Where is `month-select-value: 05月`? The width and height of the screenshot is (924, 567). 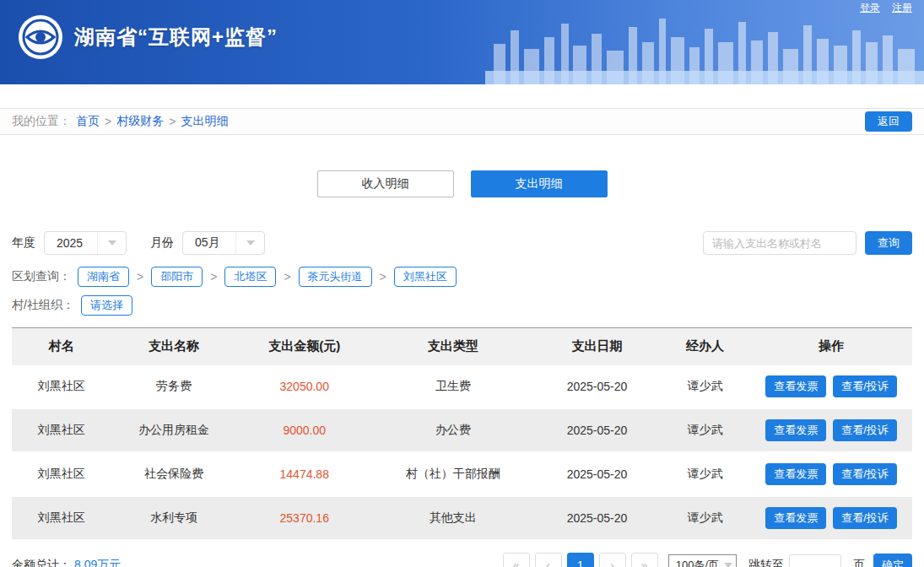 month-select-value: 05月 is located at coordinates (209, 243).